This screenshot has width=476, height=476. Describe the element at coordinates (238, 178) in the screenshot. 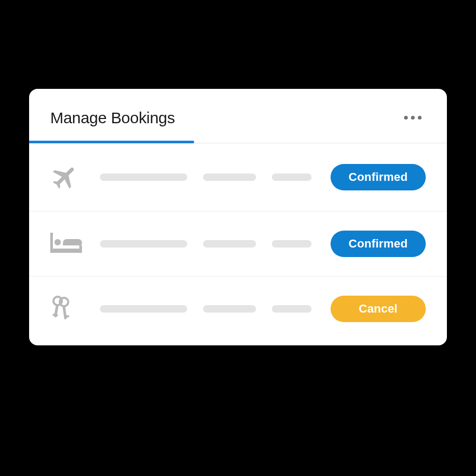

I see `booking-row-flight: Confirmed` at that location.